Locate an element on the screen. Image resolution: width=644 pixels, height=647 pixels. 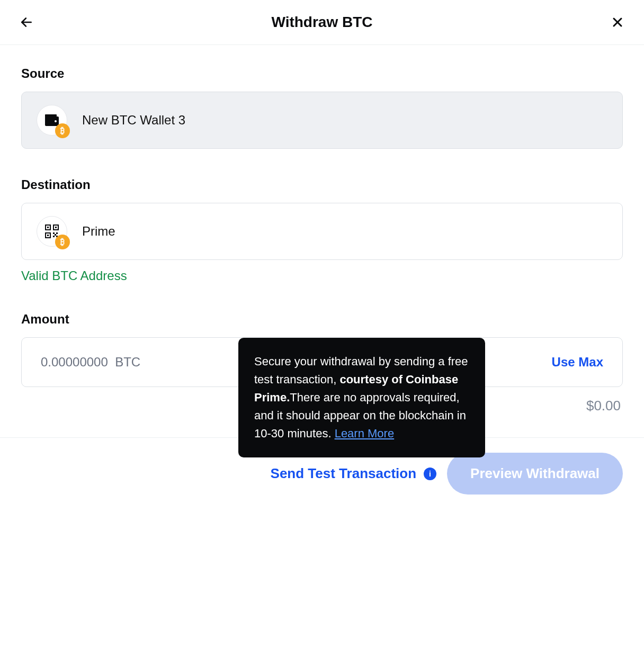
preview-withdrawal-button: Preview Withdrawal is located at coordinates (535, 473).